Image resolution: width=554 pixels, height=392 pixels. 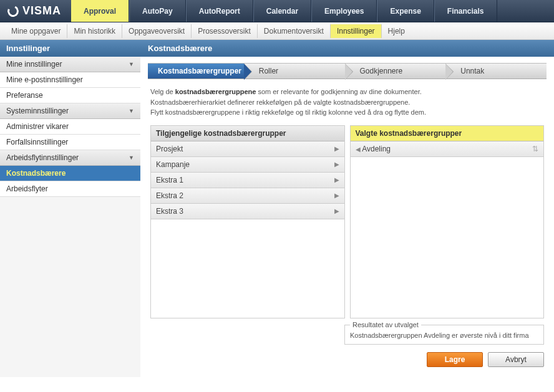 What do you see at coordinates (248, 150) in the screenshot?
I see `available-row: Prosjekt ▶` at bounding box center [248, 150].